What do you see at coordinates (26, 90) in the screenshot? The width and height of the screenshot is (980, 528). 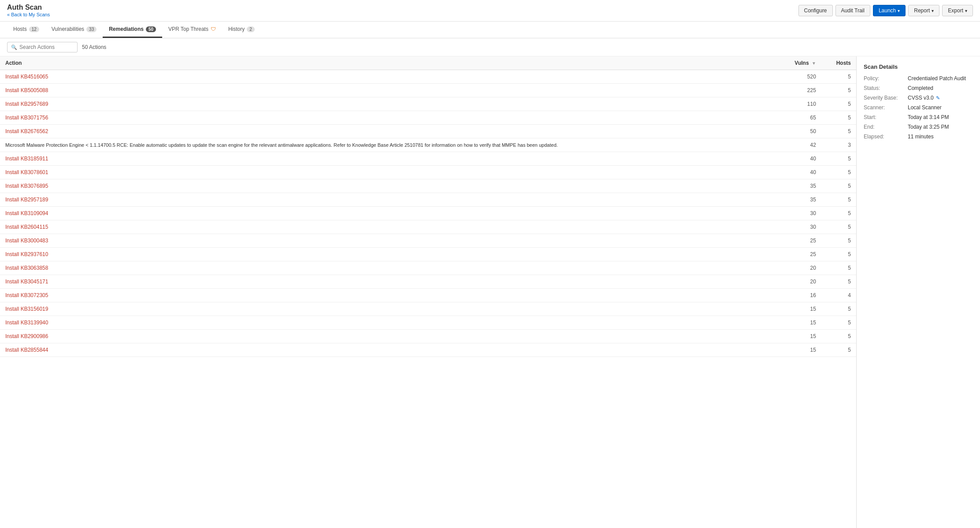 I see `action-link: Install KB5005088` at bounding box center [26, 90].